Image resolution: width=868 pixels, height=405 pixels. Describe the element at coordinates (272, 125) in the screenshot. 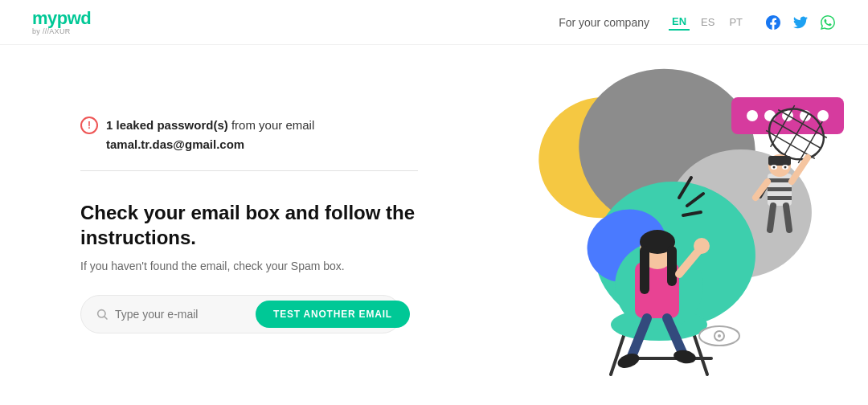

I see `leak-suffix: from your email` at that location.